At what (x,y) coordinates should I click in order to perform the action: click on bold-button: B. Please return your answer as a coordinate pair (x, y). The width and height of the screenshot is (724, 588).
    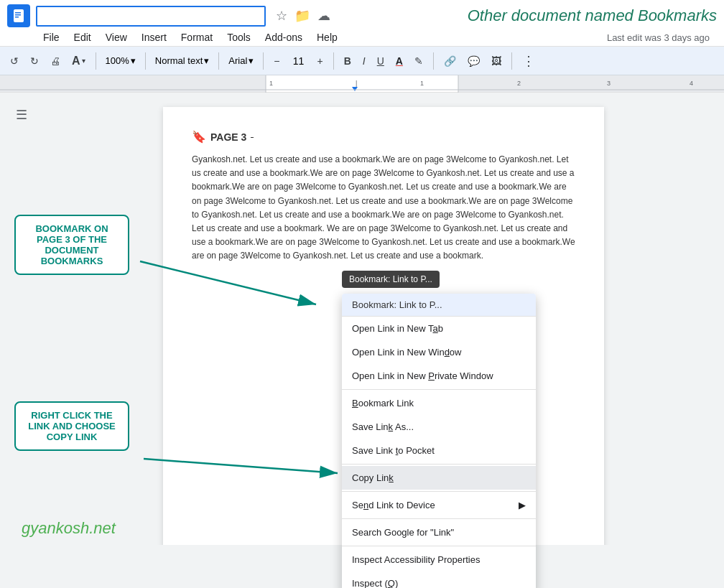
    Looking at the image, I should click on (348, 61).